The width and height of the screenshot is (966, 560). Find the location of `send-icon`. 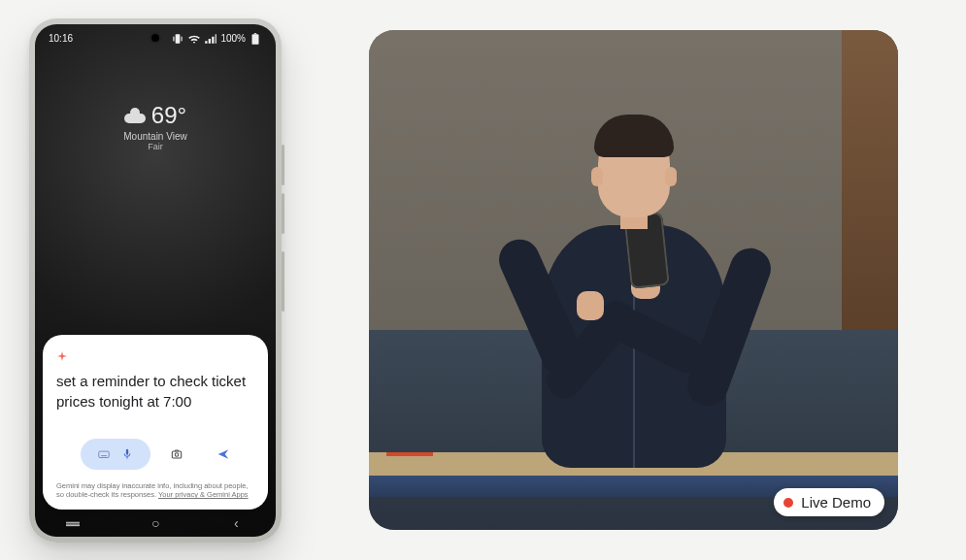

send-icon is located at coordinates (223, 454).